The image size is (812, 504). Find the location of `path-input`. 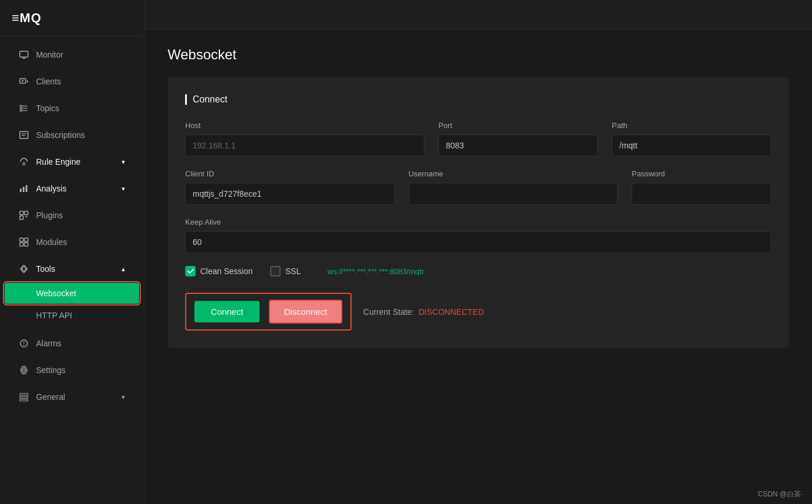

path-input is located at coordinates (692, 145).